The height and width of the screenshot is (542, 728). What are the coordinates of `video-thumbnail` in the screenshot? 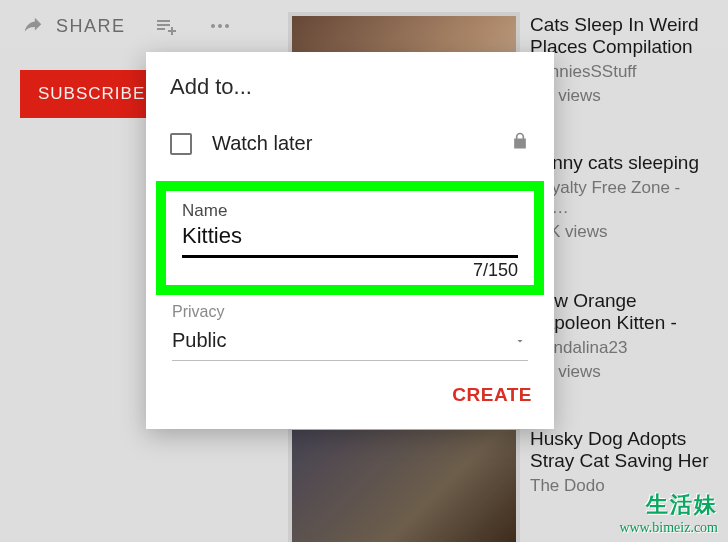 It's located at (404, 484).